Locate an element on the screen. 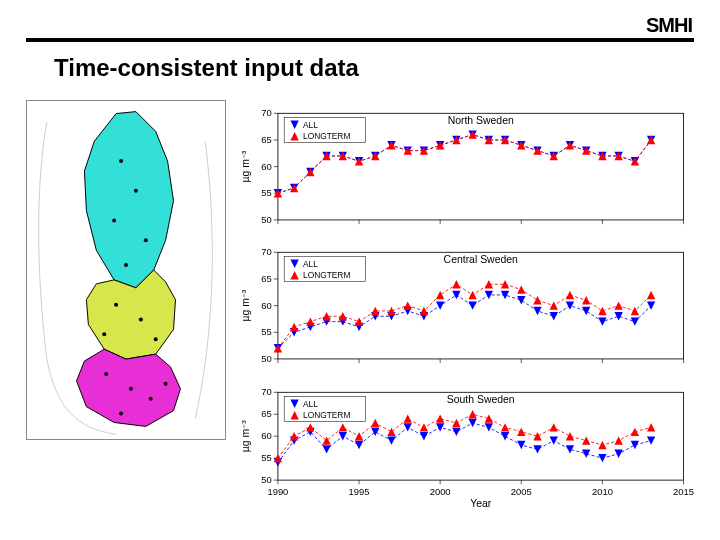 This screenshot has width=720, height=540. smhi-logo: SMHI is located at coordinates (669, 26).